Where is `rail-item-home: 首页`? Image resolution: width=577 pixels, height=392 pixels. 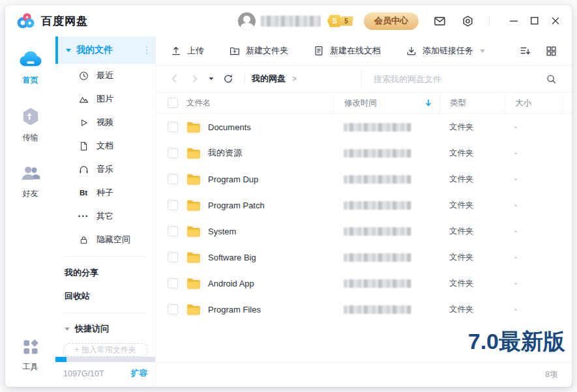
rail-item-home: 首页 is located at coordinates (31, 67).